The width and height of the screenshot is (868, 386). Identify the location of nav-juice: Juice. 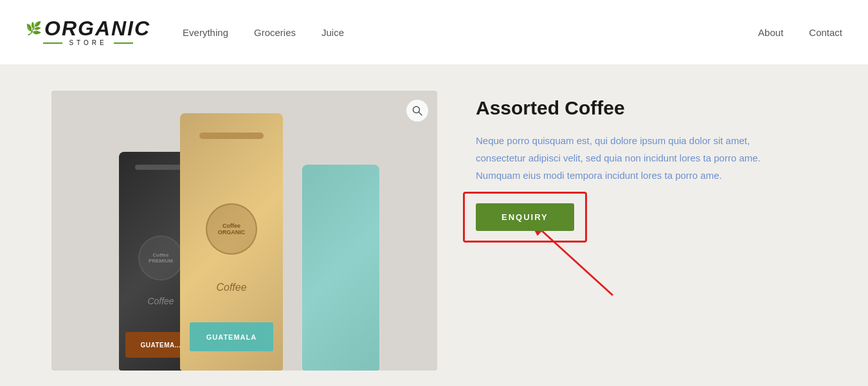
(333, 32).